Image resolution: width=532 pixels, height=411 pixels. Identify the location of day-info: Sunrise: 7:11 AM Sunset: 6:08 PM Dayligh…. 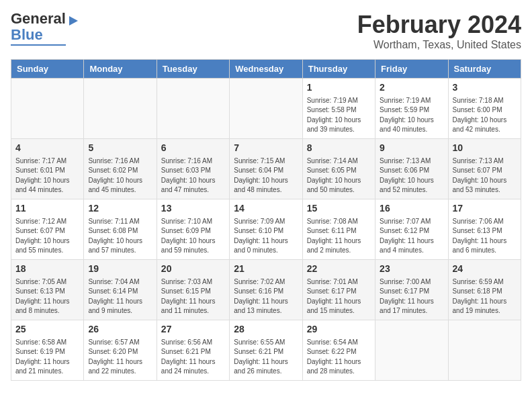
(120, 236).